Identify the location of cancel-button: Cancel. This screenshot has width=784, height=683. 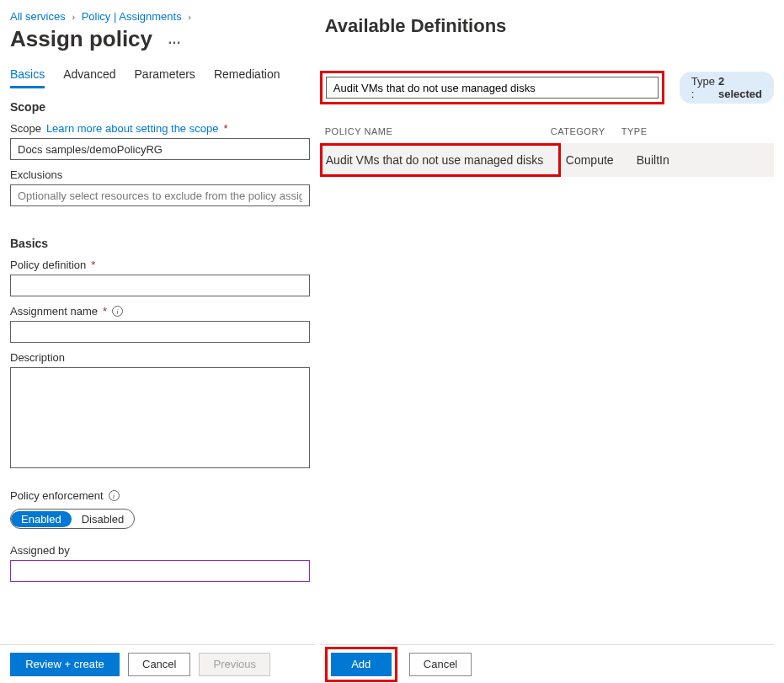
(159, 664).